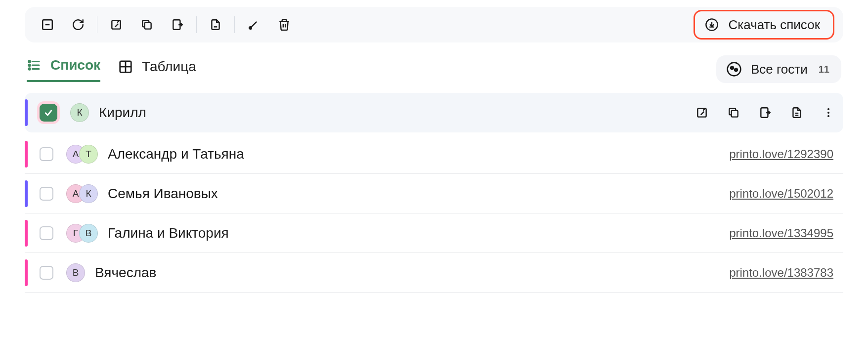  What do you see at coordinates (176, 154) in the screenshot?
I see `guest-name: Александр и Татьяна` at bounding box center [176, 154].